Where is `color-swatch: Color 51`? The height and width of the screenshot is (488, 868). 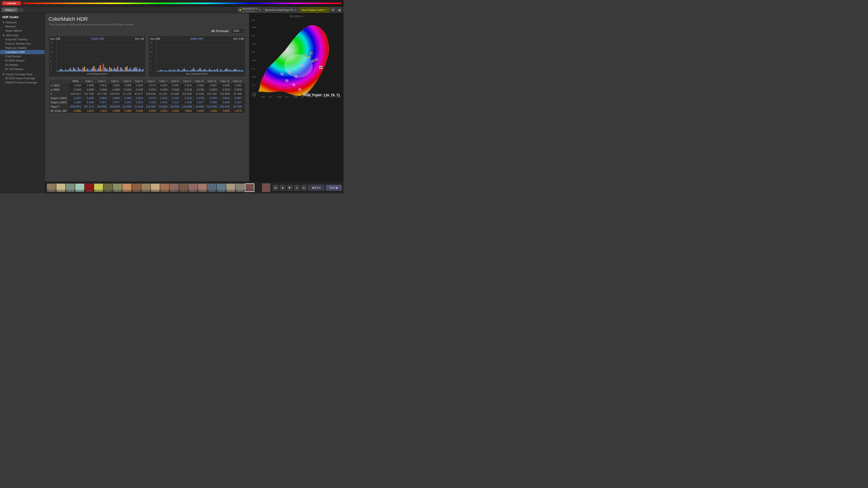 color-swatch: Color 51 is located at coordinates (212, 188).